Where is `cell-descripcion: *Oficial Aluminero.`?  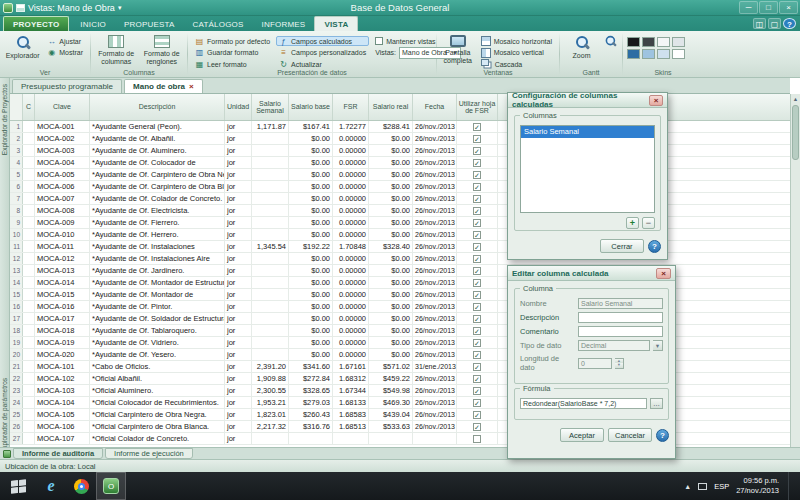 cell-descripcion: *Oficial Aluminero. is located at coordinates (158, 390).